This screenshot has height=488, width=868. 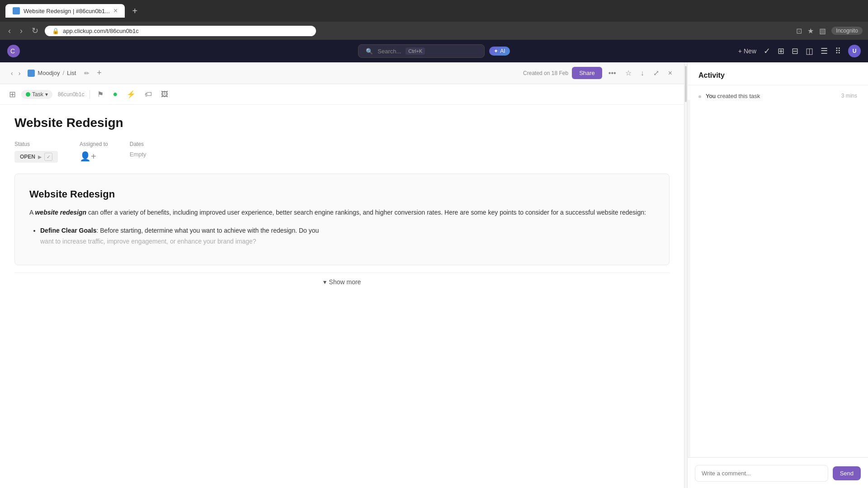 I want to click on ai-label: AI, so click(x=503, y=51).